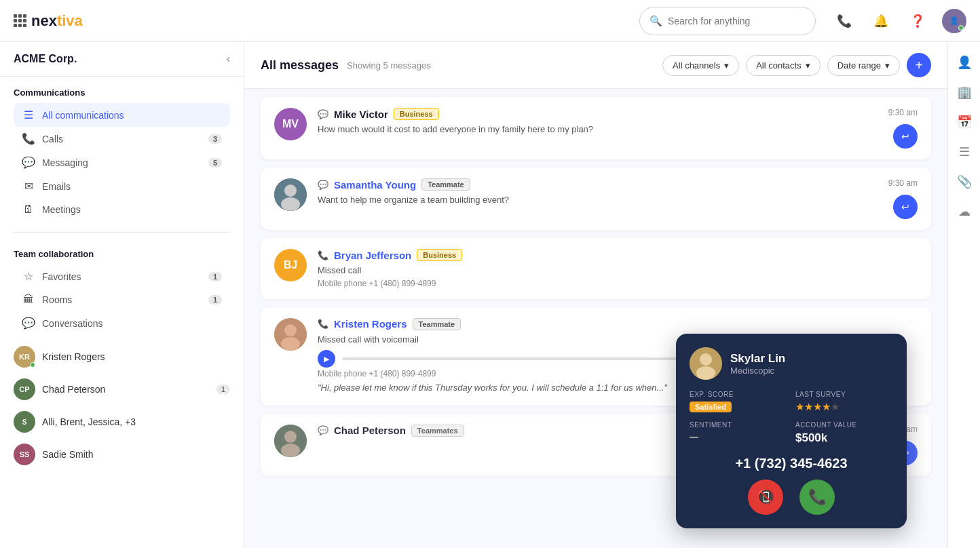 This screenshot has height=548, width=980. I want to click on call-actions: 📵 📞, so click(791, 497).